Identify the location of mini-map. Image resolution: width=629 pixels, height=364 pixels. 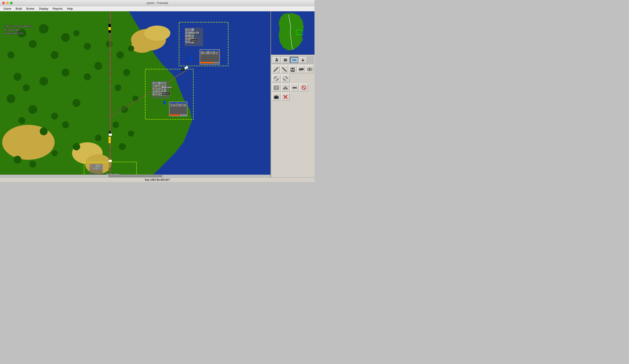
(293, 33).